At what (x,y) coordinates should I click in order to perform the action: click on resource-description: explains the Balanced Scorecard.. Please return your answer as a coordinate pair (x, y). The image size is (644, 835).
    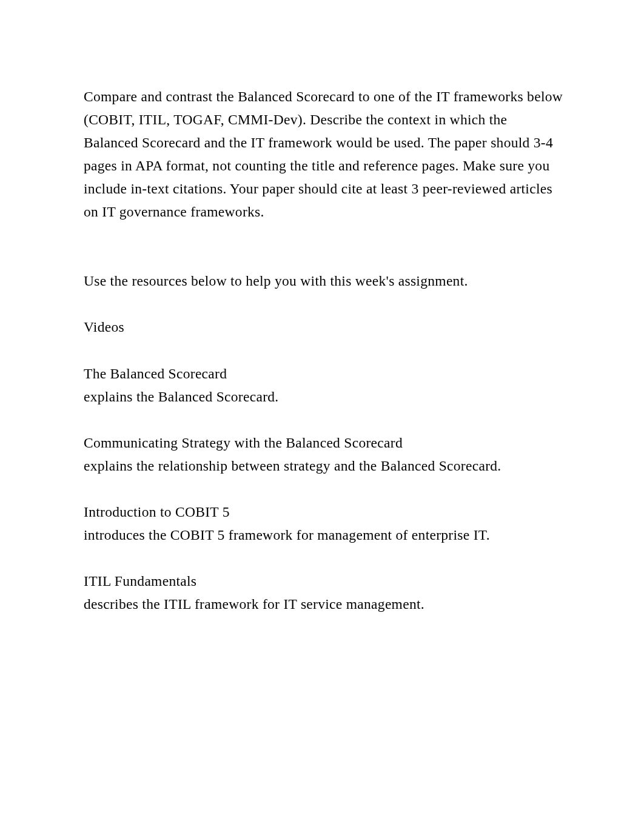
    Looking at the image, I should click on (324, 397).